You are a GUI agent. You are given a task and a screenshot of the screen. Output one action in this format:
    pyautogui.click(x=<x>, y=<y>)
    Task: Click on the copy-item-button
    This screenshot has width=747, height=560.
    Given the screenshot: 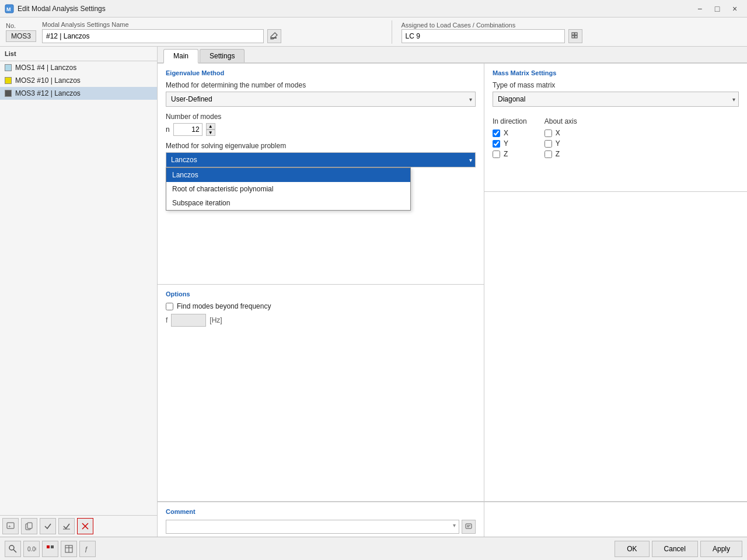 What is the action you would take?
    pyautogui.click(x=29, y=526)
    